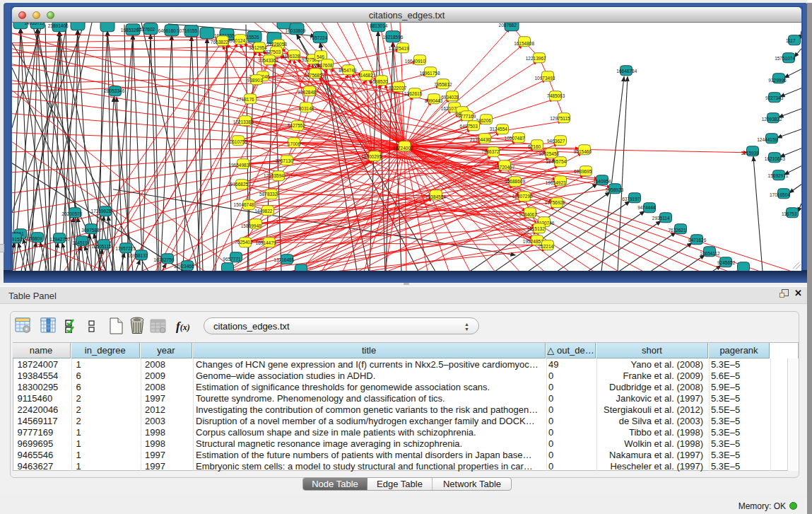 The width and height of the screenshot is (812, 514). I want to click on svg-text: 19654983, so click(239, 164).